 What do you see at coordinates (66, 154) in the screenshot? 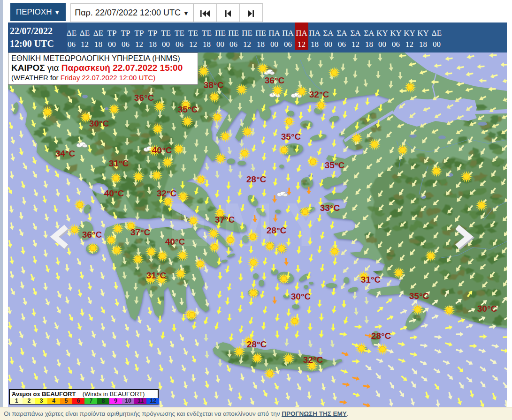
I see `svg-text: 34°C` at bounding box center [66, 154].